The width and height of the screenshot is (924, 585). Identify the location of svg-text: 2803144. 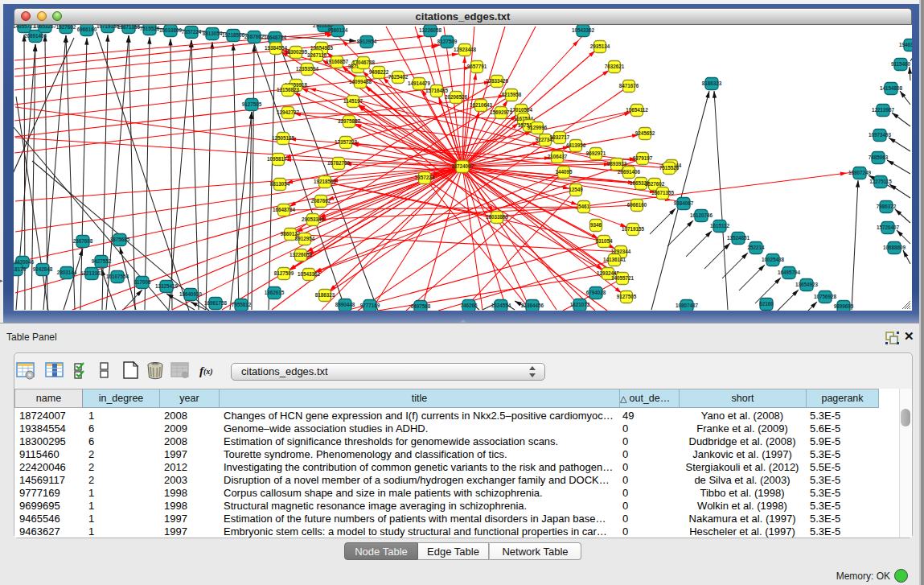
(68, 272).